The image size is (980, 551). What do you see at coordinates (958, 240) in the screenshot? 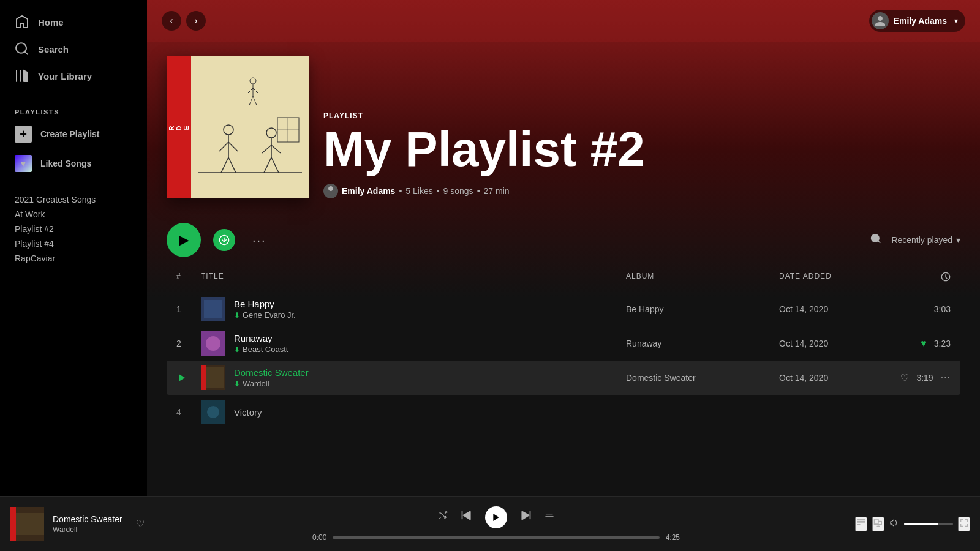
I see `sort-chevron: ▾` at bounding box center [958, 240].